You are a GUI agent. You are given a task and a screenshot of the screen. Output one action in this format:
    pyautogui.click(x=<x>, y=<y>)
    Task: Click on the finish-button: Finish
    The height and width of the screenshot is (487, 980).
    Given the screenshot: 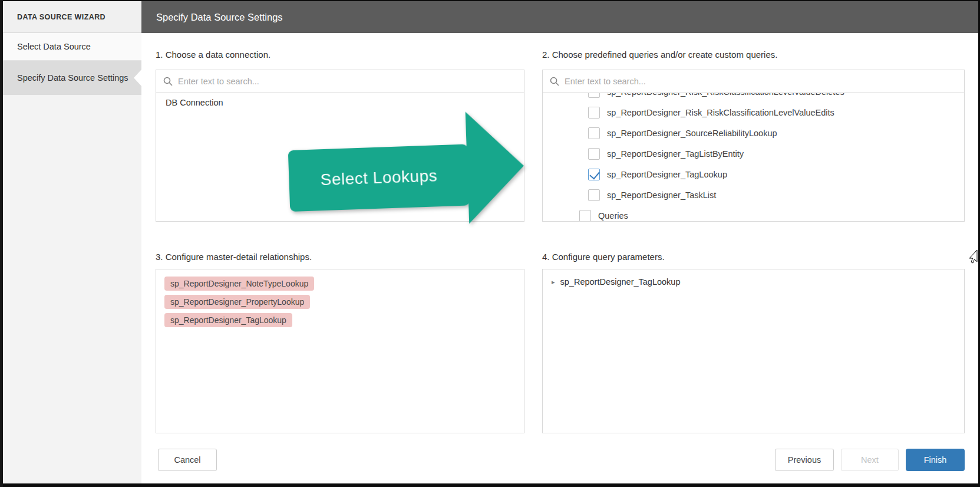 What is the action you would take?
    pyautogui.click(x=935, y=460)
    